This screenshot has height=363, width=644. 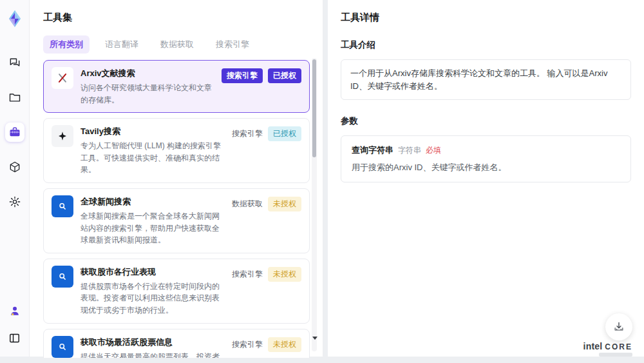 I want to click on panel-toggle-icon, so click(x=14, y=338).